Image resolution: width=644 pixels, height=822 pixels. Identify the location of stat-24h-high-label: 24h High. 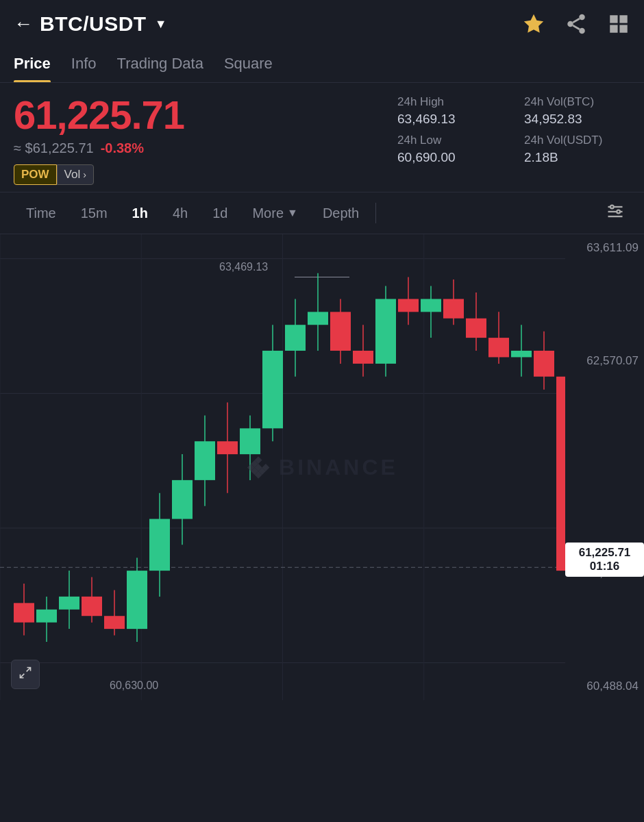
(451, 102).